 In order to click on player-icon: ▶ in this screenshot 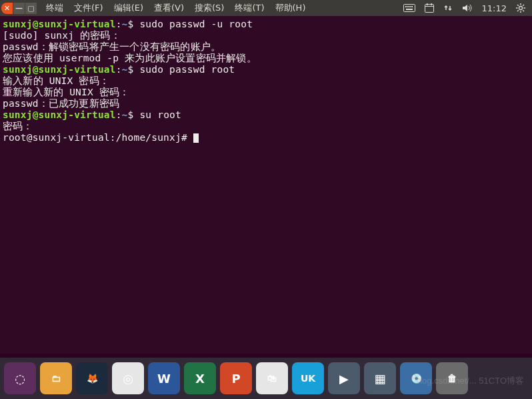, I will do `click(344, 379)`.